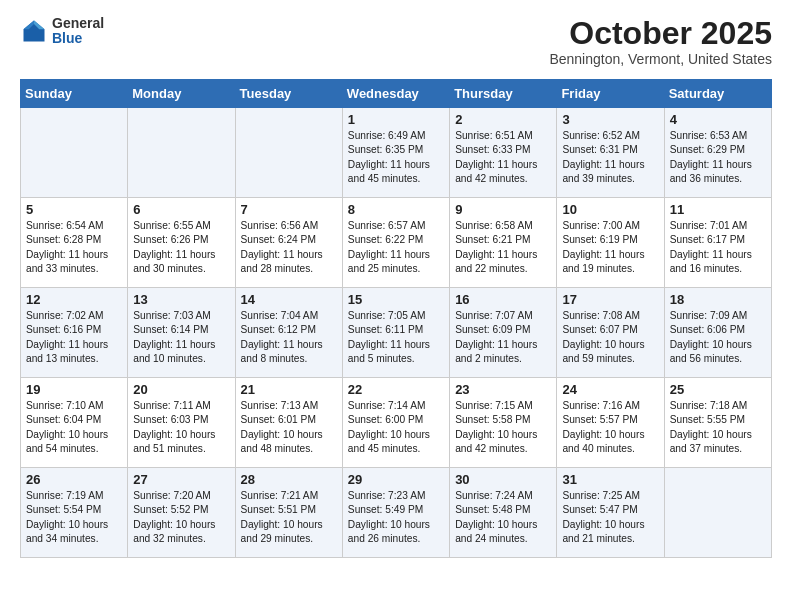  Describe the element at coordinates (396, 120) in the screenshot. I see `day-number: 1` at that location.